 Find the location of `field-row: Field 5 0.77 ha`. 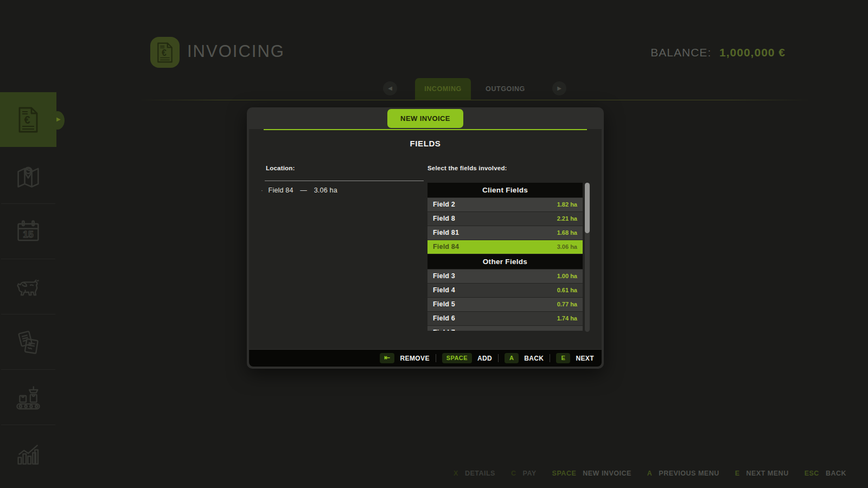

field-row: Field 5 0.77 ha is located at coordinates (505, 305).